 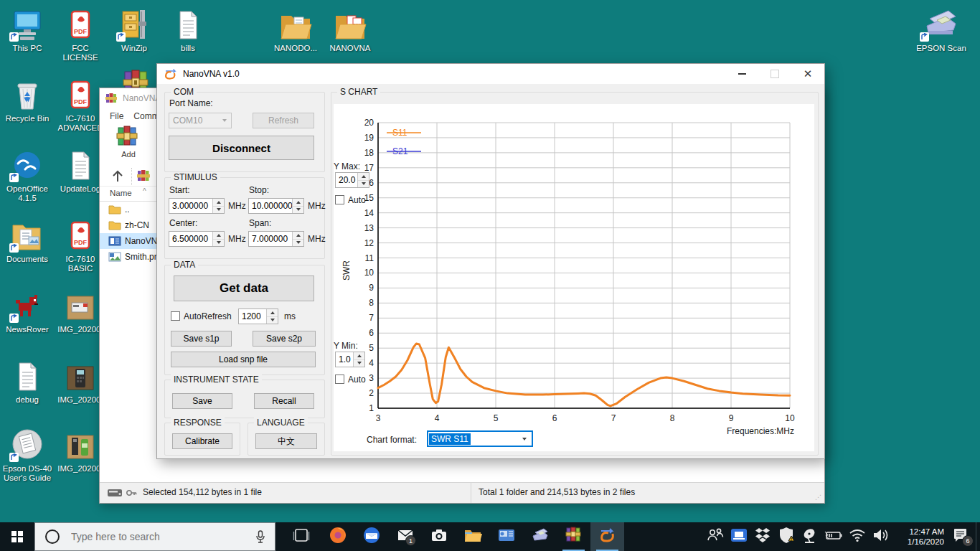 I want to click on taskbar-app-epson-scan, so click(x=540, y=537).